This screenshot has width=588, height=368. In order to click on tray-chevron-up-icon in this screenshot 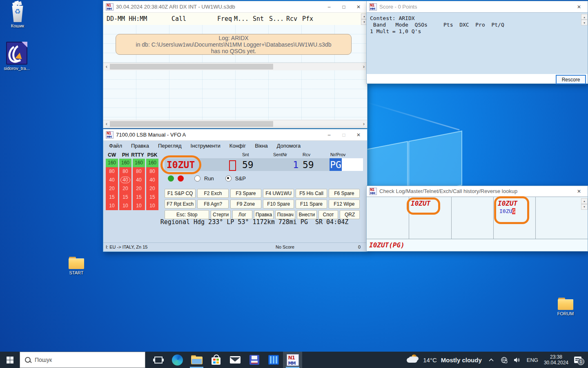, I will do `click(491, 360)`.